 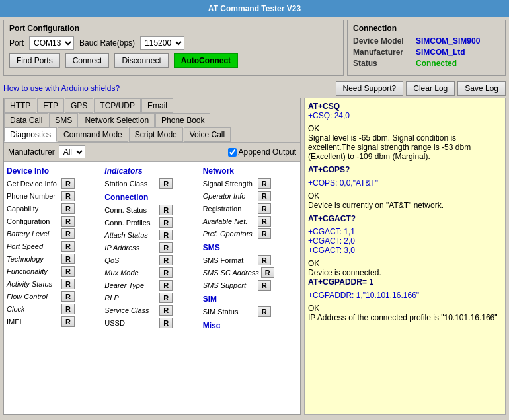 What do you see at coordinates (448, 41) in the screenshot?
I see `device-model-value: SIMCOM_SIM900` at bounding box center [448, 41].